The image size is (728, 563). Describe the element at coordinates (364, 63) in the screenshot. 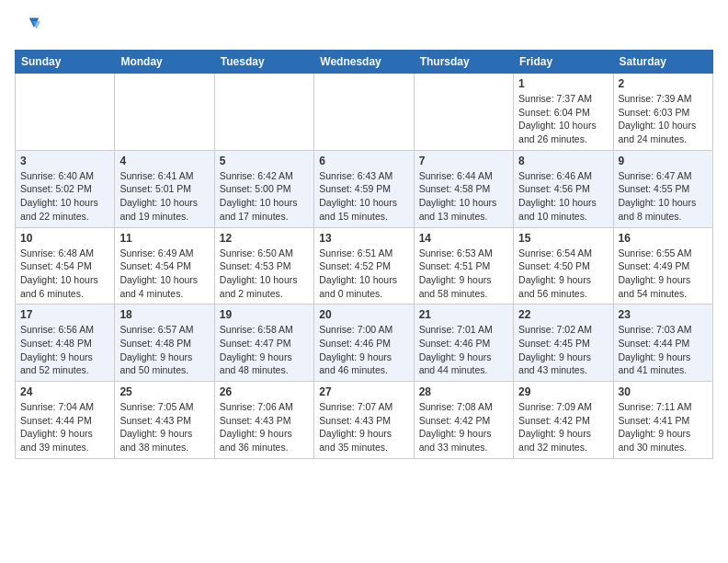

I see `day-header: Wednesday` at that location.